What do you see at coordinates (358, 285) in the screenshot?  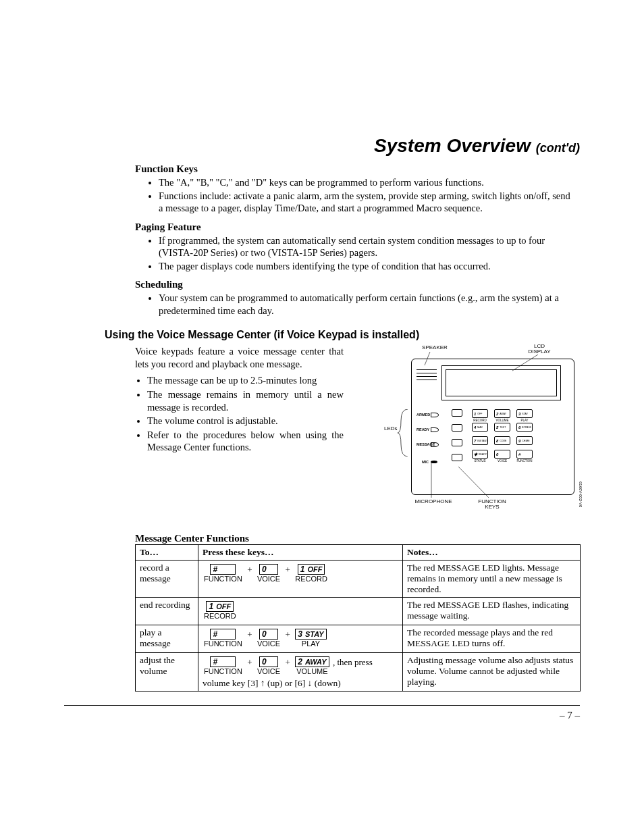 I see `heading-scheduling: Scheduling` at bounding box center [358, 285].